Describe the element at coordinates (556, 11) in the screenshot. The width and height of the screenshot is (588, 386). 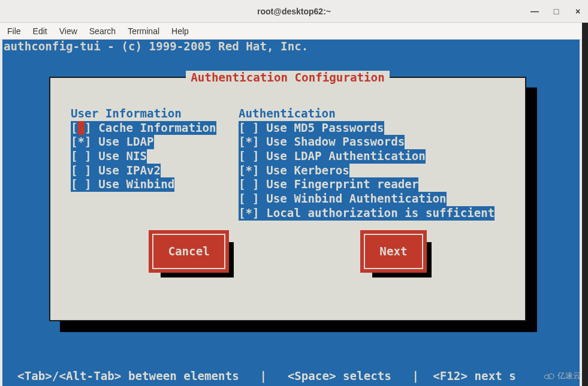
I see `window-controls: — □ ×` at that location.